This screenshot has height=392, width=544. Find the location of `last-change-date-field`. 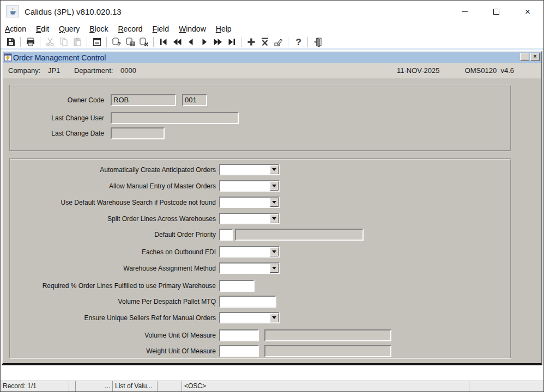

last-change-date-field is located at coordinates (137, 133).